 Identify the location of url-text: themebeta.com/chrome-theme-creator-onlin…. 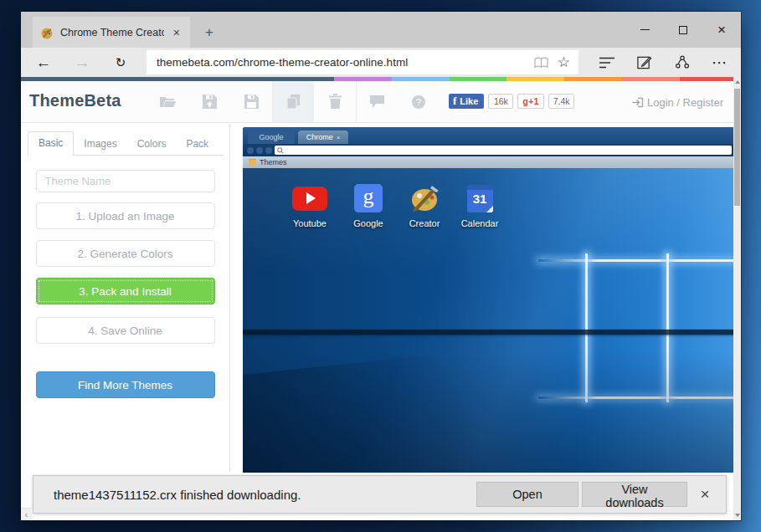
(345, 62).